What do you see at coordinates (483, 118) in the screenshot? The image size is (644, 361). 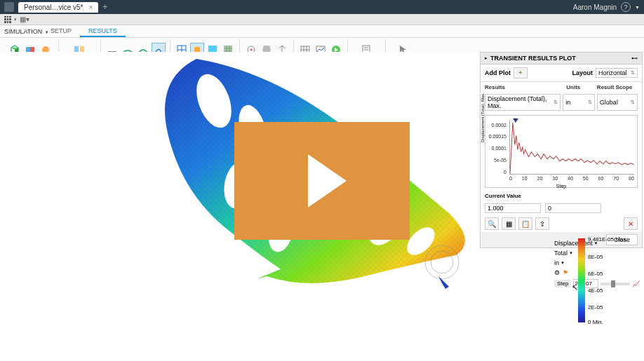 I see `chart-ylabel: Displacement (Total), Max.` at bounding box center [483, 118].